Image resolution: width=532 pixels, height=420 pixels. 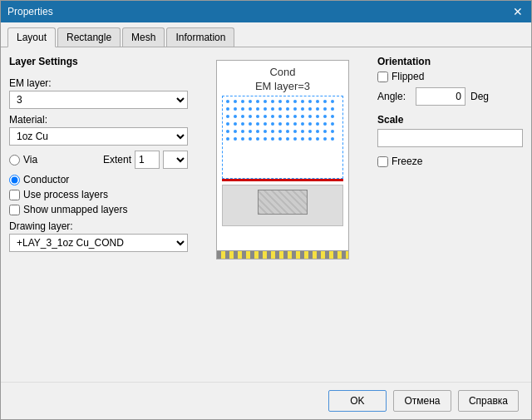 I want to click on extent-input, so click(x=147, y=160).